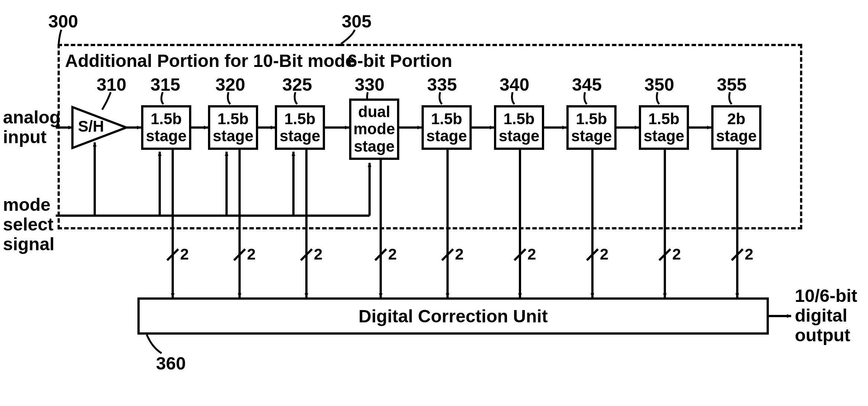 The height and width of the screenshot is (406, 868). I want to click on label-mode-select: mode select signal, so click(29, 225).